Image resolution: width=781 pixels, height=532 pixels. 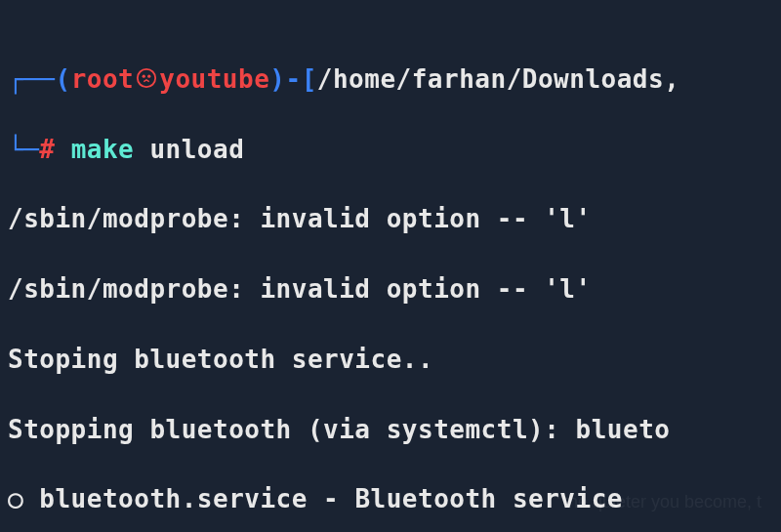 I want to click on service-name: bluetooth.service - Bluetooth service, so click(x=331, y=499).